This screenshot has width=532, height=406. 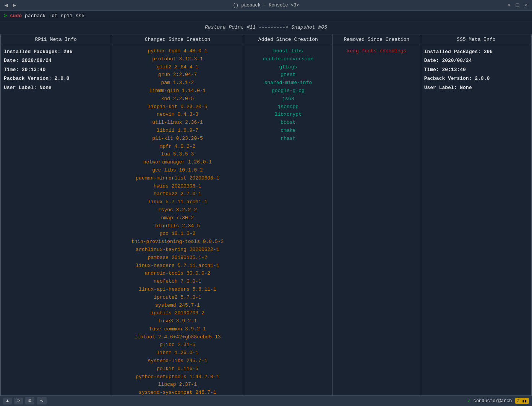 What do you see at coordinates (177, 329) in the screenshot?
I see `list-item: fuse-common 3.9.2-1` at bounding box center [177, 329].